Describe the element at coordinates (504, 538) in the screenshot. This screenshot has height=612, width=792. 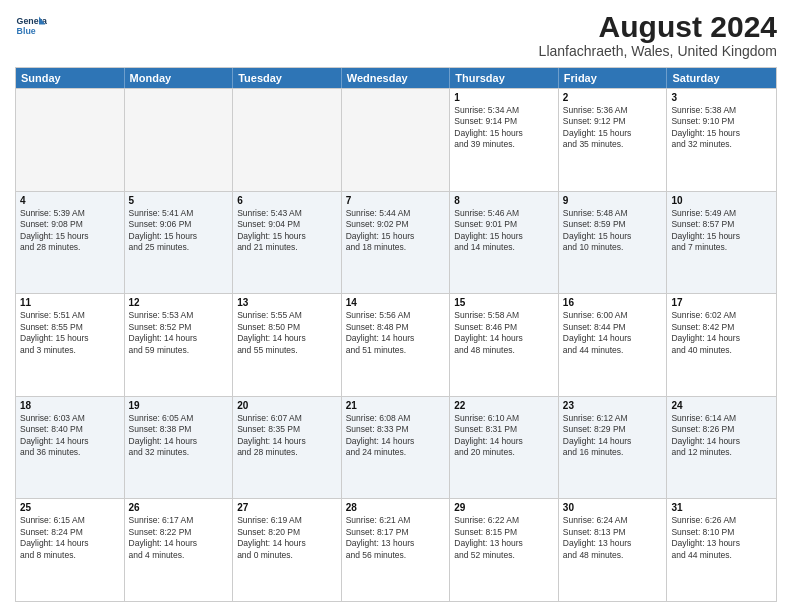
I see `day-info: Sunrise: 6:22 AM Sunset: 8:15 PM Dayligh…` at that location.